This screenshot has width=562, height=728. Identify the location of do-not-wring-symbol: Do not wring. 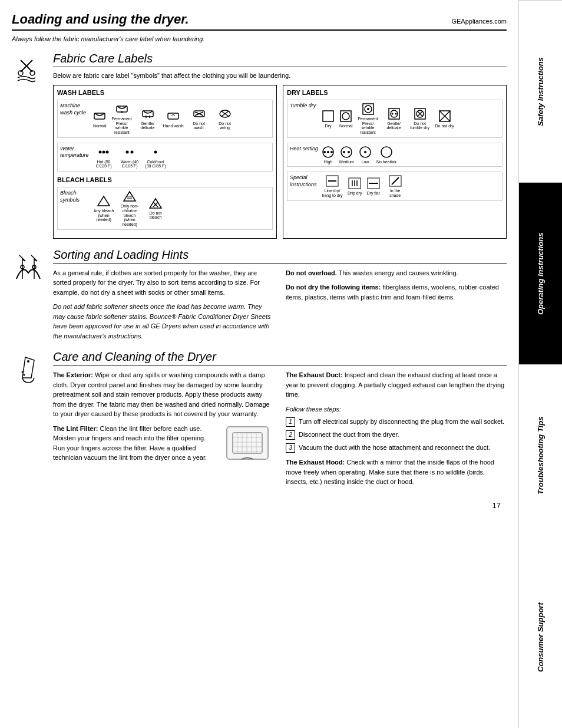
(225, 119).